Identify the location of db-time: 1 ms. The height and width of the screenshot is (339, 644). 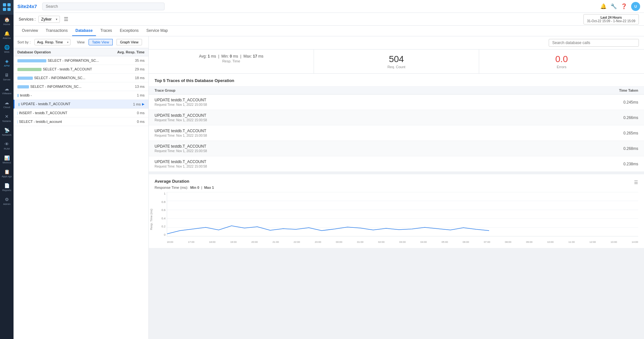
(141, 95).